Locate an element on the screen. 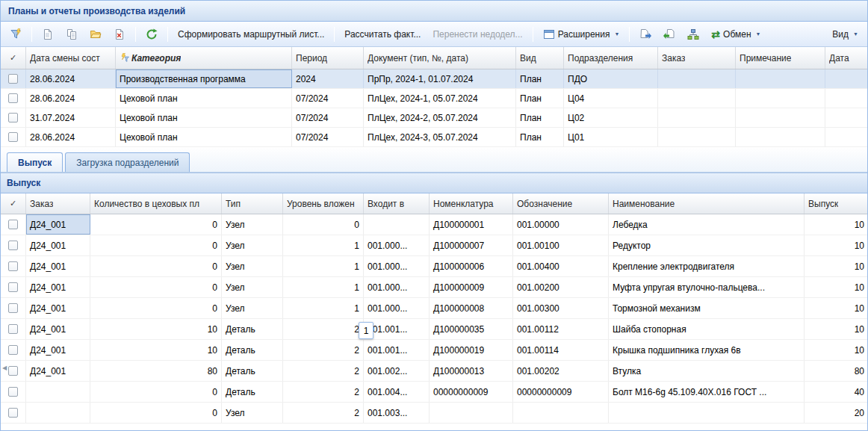 The image size is (868, 431). column-header: Обозначение is located at coordinates (561, 203).